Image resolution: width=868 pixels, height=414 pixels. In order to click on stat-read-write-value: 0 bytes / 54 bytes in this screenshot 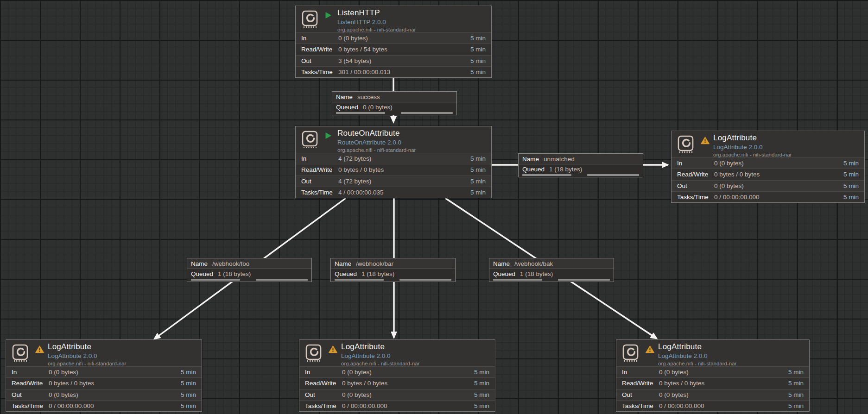, I will do `click(404, 49)`.